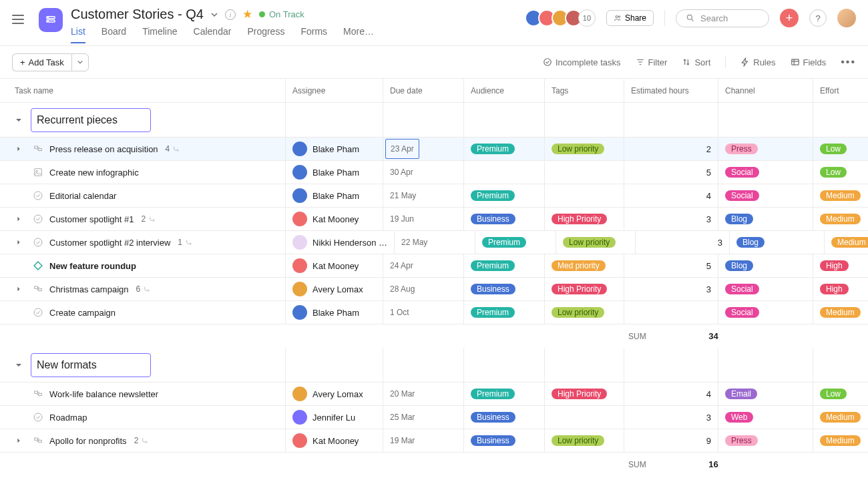 This screenshot has width=868, height=486. Describe the element at coordinates (696, 63) in the screenshot. I see `sort-button: Sort` at that location.